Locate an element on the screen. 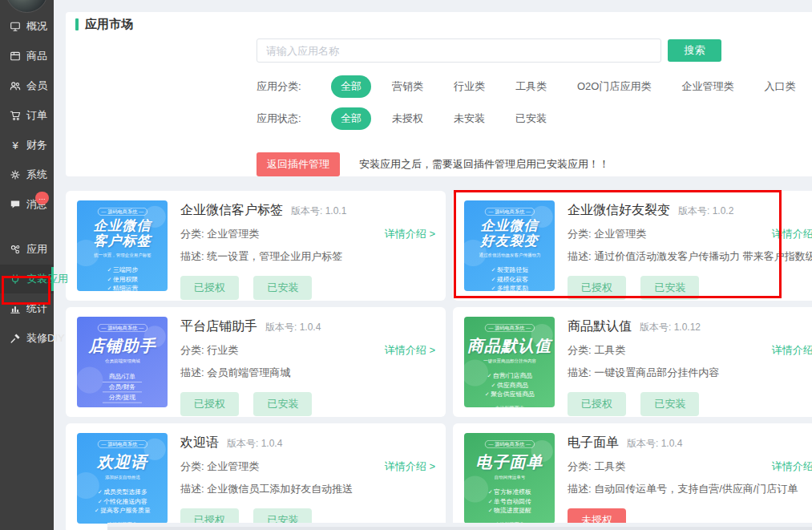 This screenshot has height=530, width=812. members-icon is located at coordinates (15, 87).